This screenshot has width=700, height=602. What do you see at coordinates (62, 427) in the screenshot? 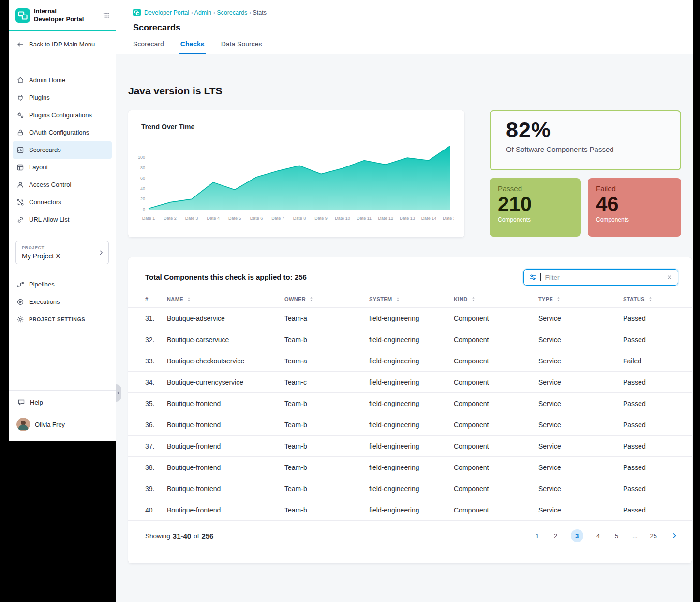
I see `user-profile: Olivia Frey` at bounding box center [62, 427].